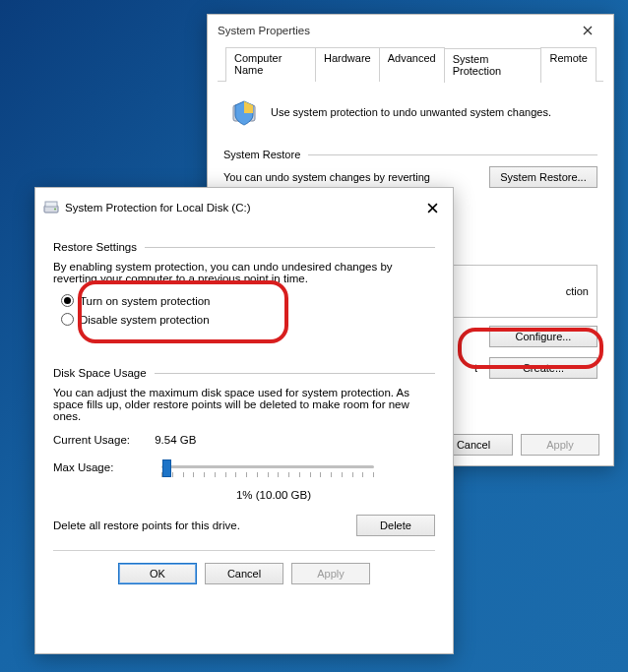 The width and height of the screenshot is (628, 672). What do you see at coordinates (198, 525) in the screenshot?
I see `delete-text: Delete all restore points for this drive…` at bounding box center [198, 525].